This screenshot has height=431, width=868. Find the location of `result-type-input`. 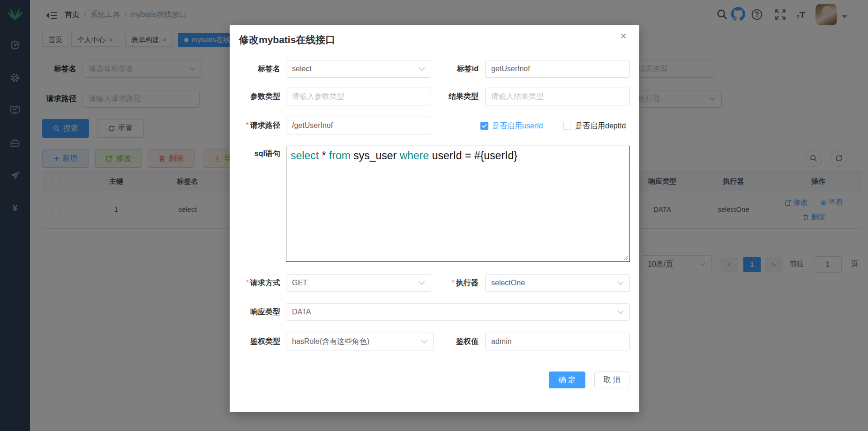

result-type-input is located at coordinates (558, 97).